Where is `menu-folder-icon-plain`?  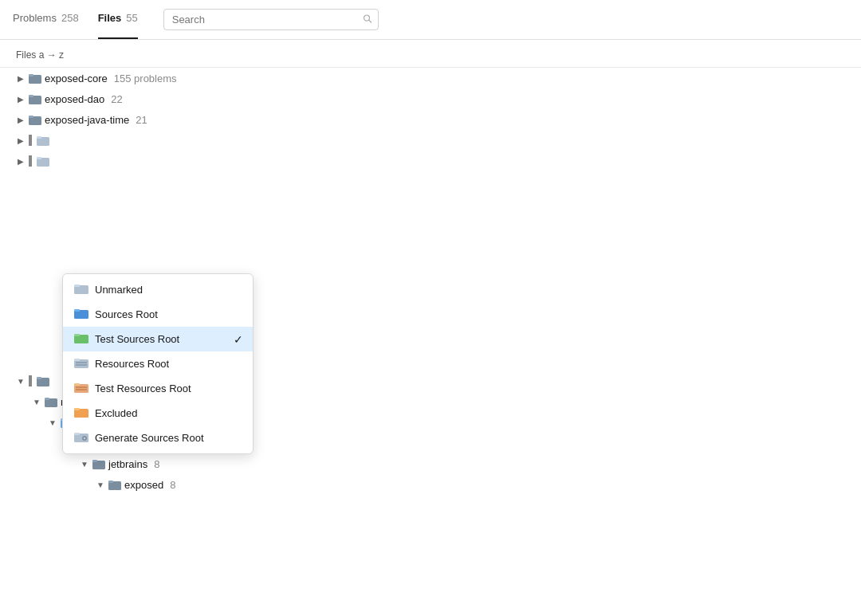 menu-folder-icon-plain is located at coordinates (81, 290).